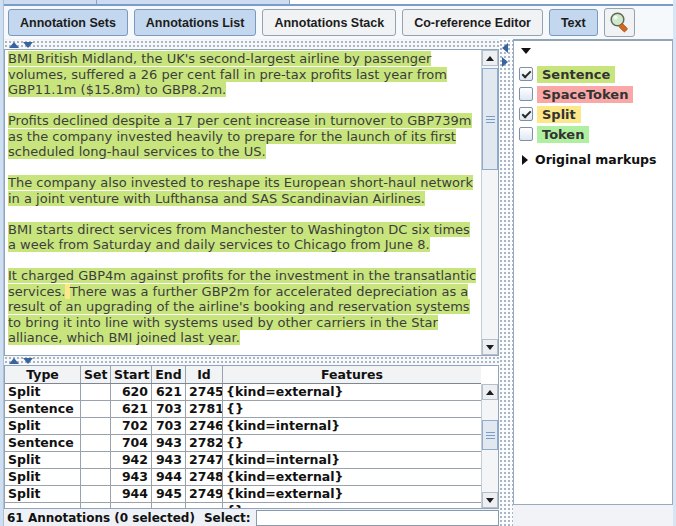 This screenshot has width=676, height=526. I want to click on table-row: Split9429432747{kind=internal}, so click(243, 460).